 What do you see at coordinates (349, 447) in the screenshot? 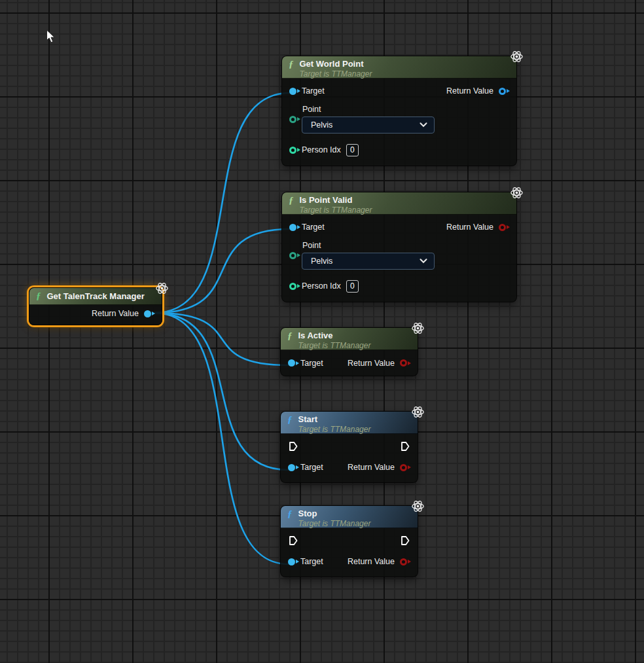
I see `node-start: ƒ Start Target is TTManager Target Retur…` at bounding box center [349, 447].